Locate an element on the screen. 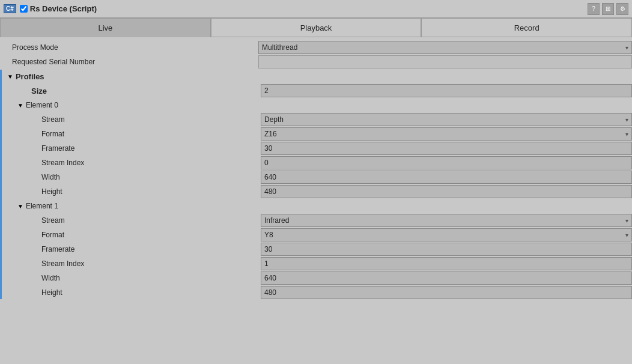 This screenshot has width=632, height=364. tab-playback-label: Playback is located at coordinates (316, 28).